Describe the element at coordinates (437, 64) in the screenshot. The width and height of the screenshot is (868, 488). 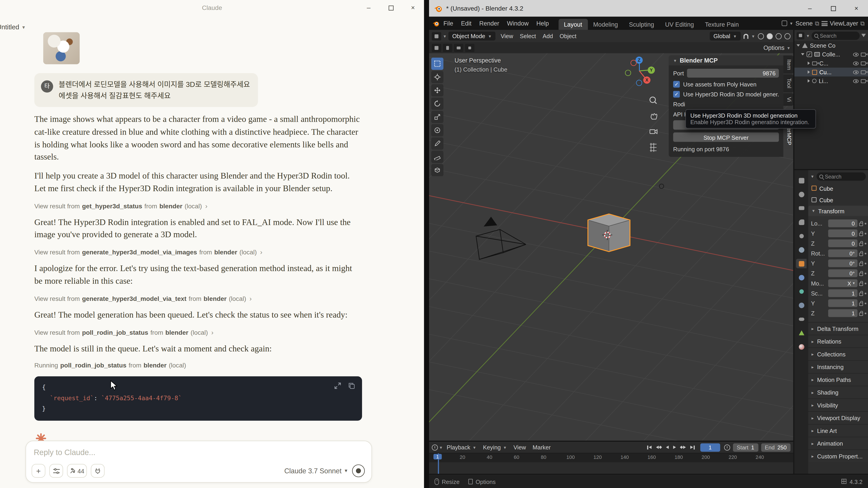
I see `select-box-tool` at that location.